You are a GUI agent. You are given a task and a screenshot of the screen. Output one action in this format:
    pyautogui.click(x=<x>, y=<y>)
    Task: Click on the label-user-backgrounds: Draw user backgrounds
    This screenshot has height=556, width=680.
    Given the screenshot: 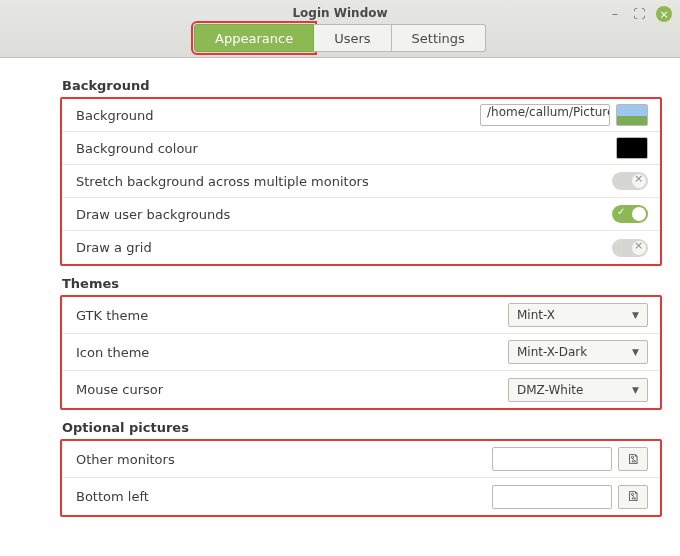 What is the action you would take?
    pyautogui.click(x=153, y=214)
    